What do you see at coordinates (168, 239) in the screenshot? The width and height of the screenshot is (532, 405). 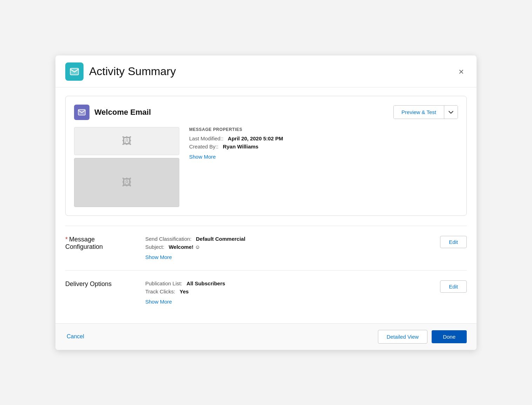 I see `send-classification-key: Send Classification:` at bounding box center [168, 239].